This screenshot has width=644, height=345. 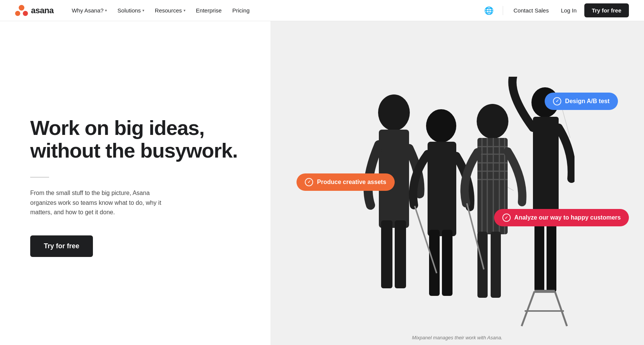 I want to click on nav-solutions: Solutions ▾, so click(x=131, y=11).